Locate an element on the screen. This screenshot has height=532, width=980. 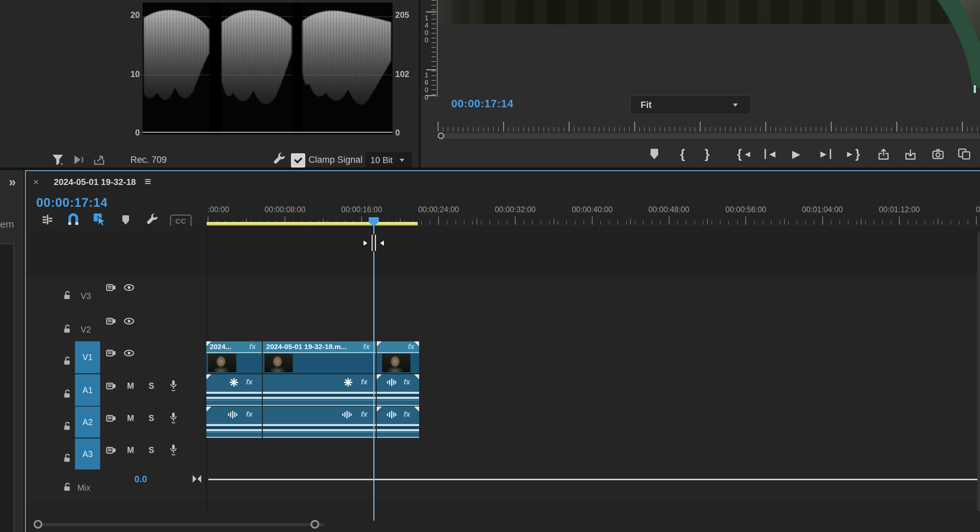
close-icon: × is located at coordinates (36, 182).